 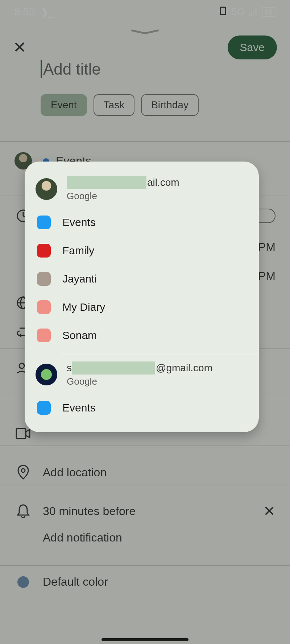 I want to click on calendar-option-label: My Diary, so click(x=84, y=307).